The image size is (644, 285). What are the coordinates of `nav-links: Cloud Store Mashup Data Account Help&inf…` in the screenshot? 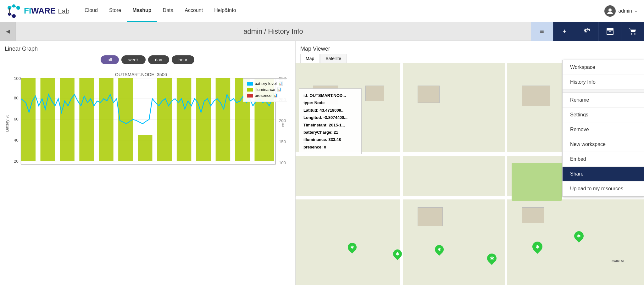 It's located at (341, 11).